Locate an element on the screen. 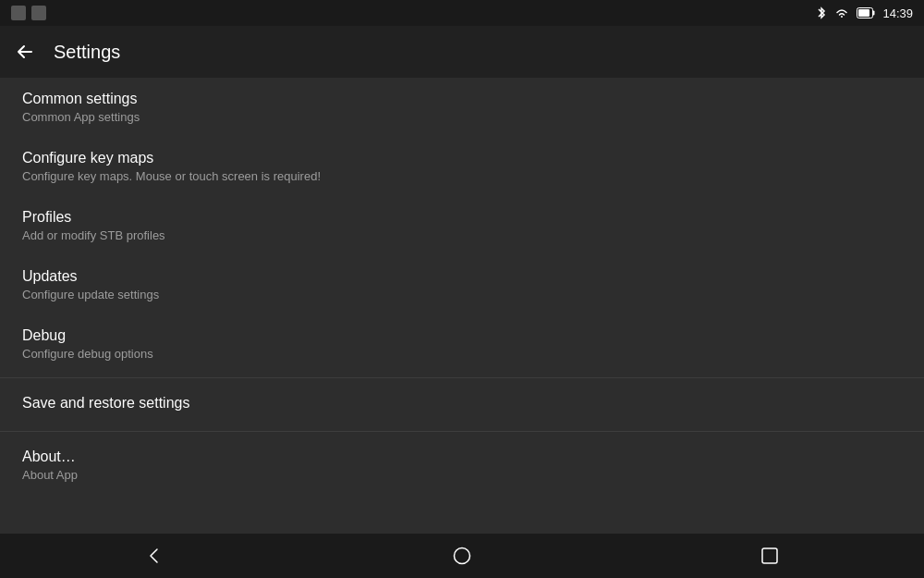 This screenshot has width=924, height=578. settings-item-debug: Debug Configure debug options is located at coordinates (462, 344).